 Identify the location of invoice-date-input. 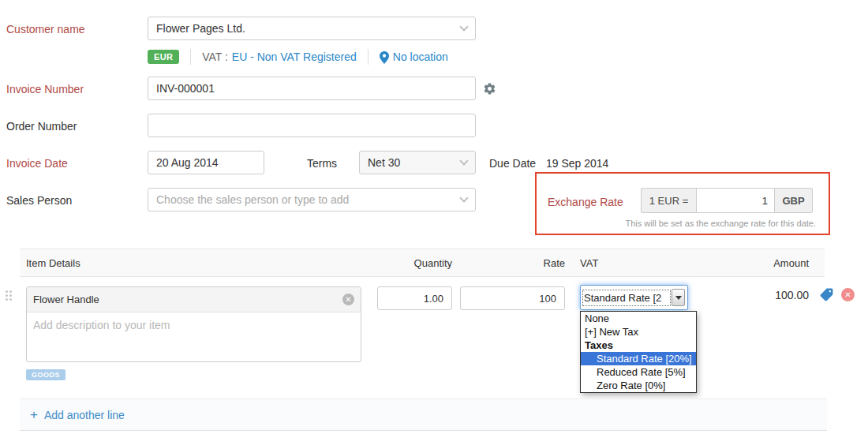
(206, 163).